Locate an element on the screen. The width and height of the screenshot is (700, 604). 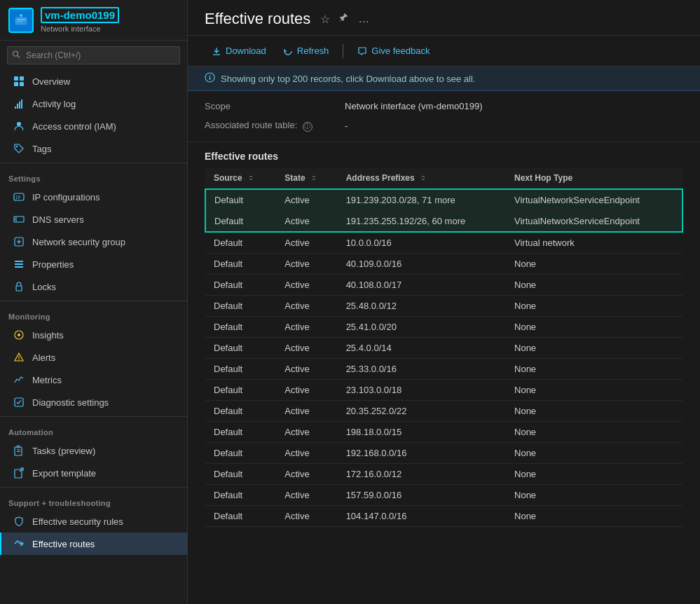
sidebar-item-overview: Overview is located at coordinates (94, 81).